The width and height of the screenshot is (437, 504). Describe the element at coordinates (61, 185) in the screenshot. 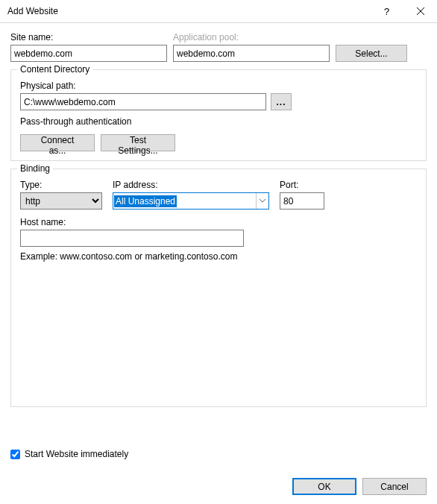

I see `type-label: Type:` at that location.